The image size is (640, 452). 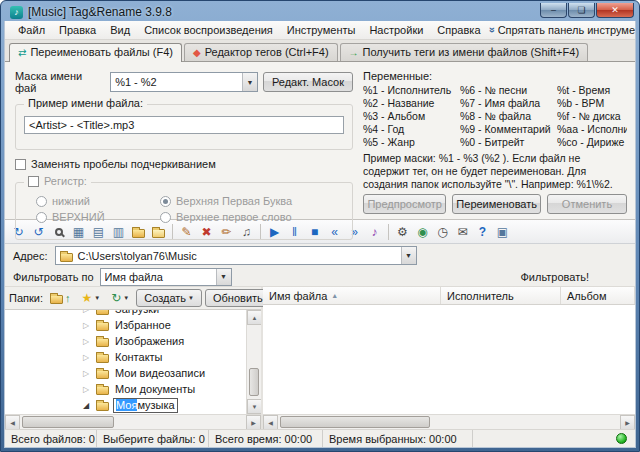 I want to click on filter-field-value: Имя файла, so click(x=160, y=277).